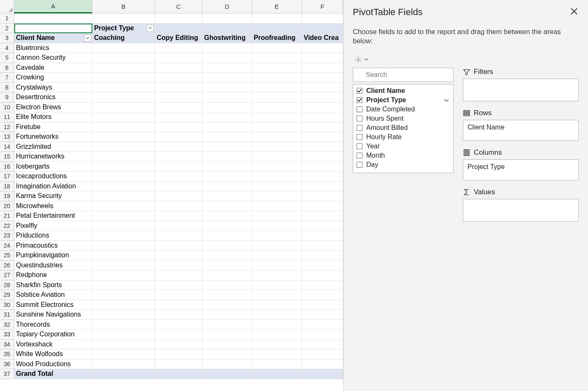 The image size is (588, 391). I want to click on cell-D36, so click(227, 365).